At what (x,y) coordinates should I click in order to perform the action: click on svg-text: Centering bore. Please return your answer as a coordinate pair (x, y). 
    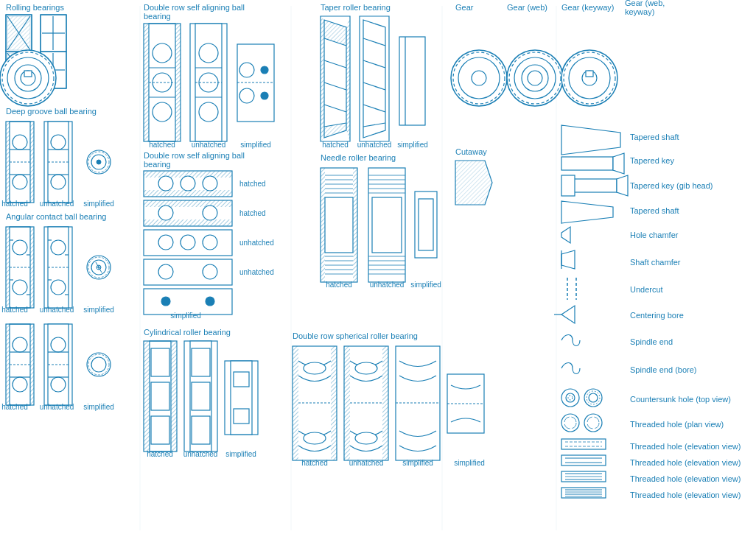
    Looking at the image, I should click on (657, 315).